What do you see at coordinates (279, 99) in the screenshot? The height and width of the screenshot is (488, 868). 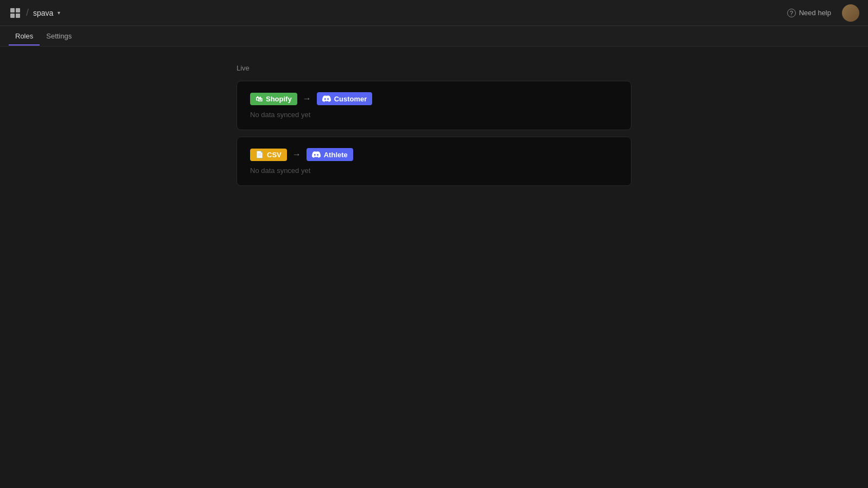 I see `shopify-label: Shopify` at bounding box center [279, 99].